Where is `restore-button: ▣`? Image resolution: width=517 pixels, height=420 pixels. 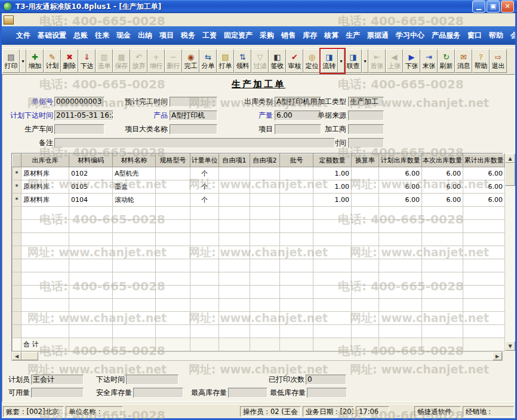 restore-button: ▣ is located at coordinates (493, 7).